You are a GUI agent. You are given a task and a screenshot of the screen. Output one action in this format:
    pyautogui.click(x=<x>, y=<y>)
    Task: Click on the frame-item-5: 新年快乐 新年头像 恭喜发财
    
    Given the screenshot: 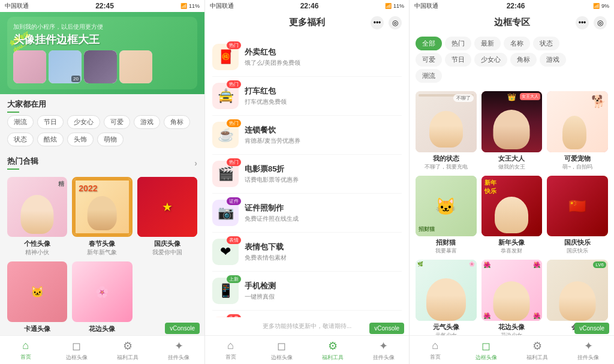 What is the action you would take?
    pyautogui.click(x=512, y=216)
    